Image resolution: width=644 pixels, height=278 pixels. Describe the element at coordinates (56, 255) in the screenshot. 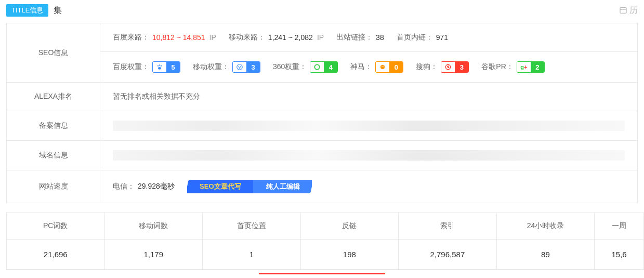

I see `stats-value: 21,696` at that location.